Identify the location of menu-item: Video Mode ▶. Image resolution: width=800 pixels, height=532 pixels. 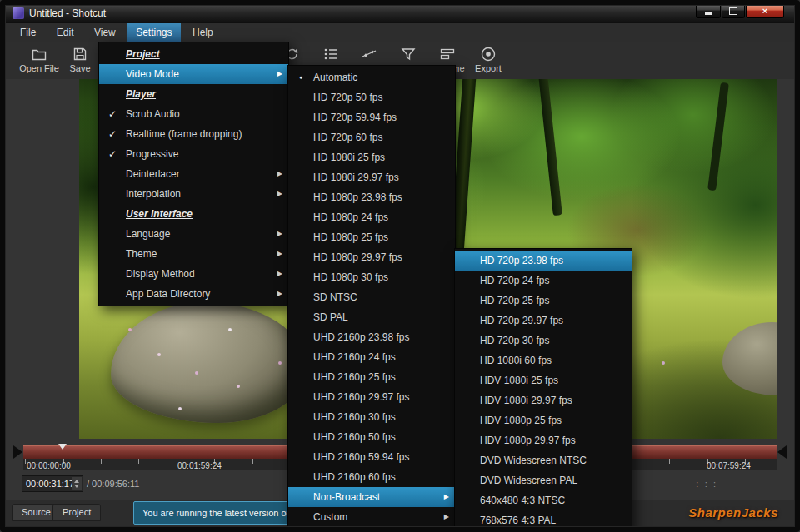
(193, 74).